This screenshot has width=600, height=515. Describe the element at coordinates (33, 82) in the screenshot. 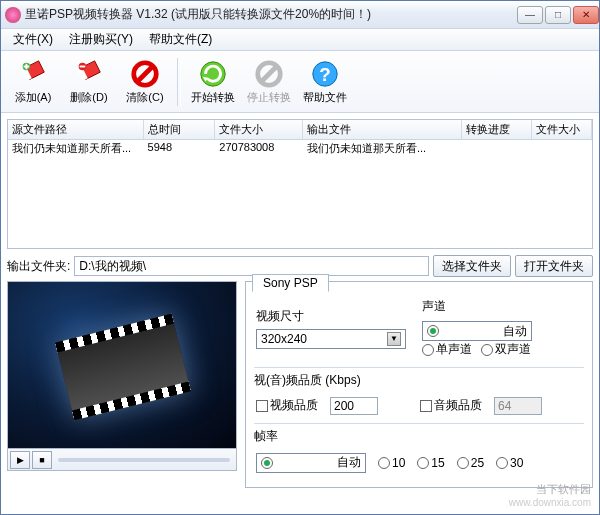

I see `add-button: 添加(A)` at that location.